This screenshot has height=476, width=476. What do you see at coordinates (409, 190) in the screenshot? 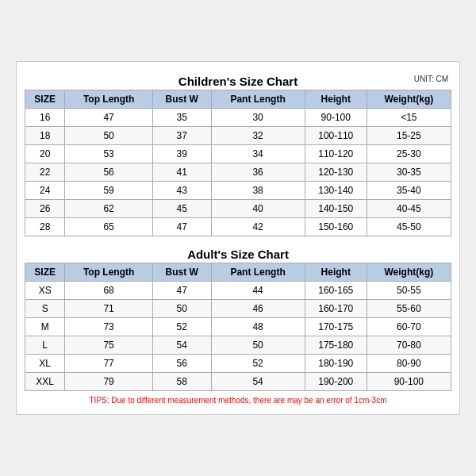
I see `table-cell: 35-40` at bounding box center [409, 190].